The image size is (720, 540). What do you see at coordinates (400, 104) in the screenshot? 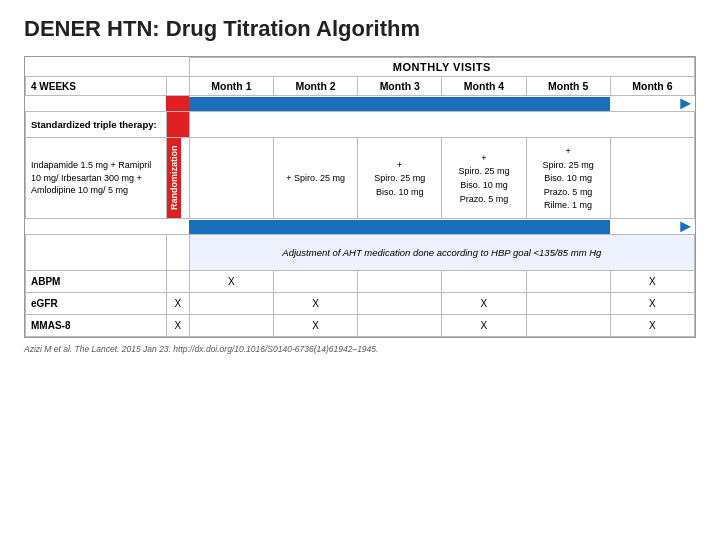
I see `blue-bar-cell` at bounding box center [400, 104].